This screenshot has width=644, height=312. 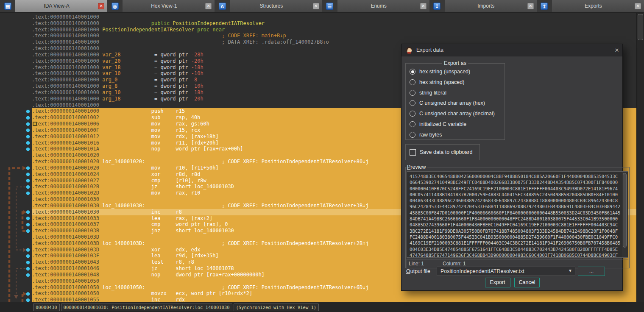 I want to click on radio-hex-string-unspaced-: hex string (unspaced), so click(x=457, y=72).